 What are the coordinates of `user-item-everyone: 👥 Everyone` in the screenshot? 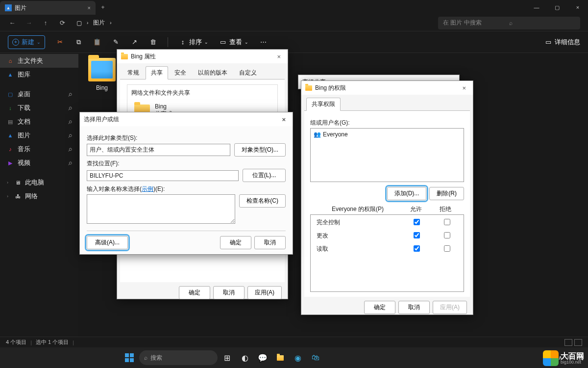 It's located at (387, 134).